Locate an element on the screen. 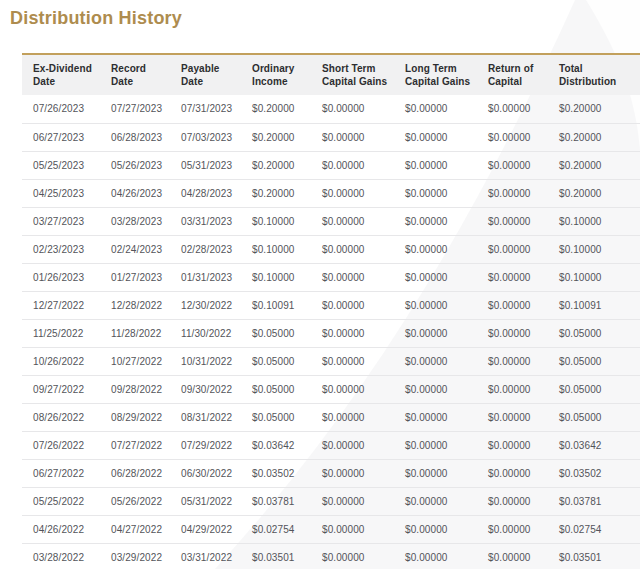  table-header: Ex-Dividend Date Record Date Payable Dat… is located at coordinates (331, 75).